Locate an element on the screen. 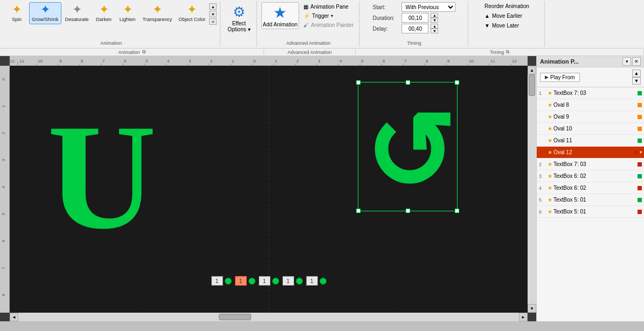 Image resolution: width=644 pixels, height=331 pixels. anim-item-oval8: ★ Oval 8 is located at coordinates (591, 105).